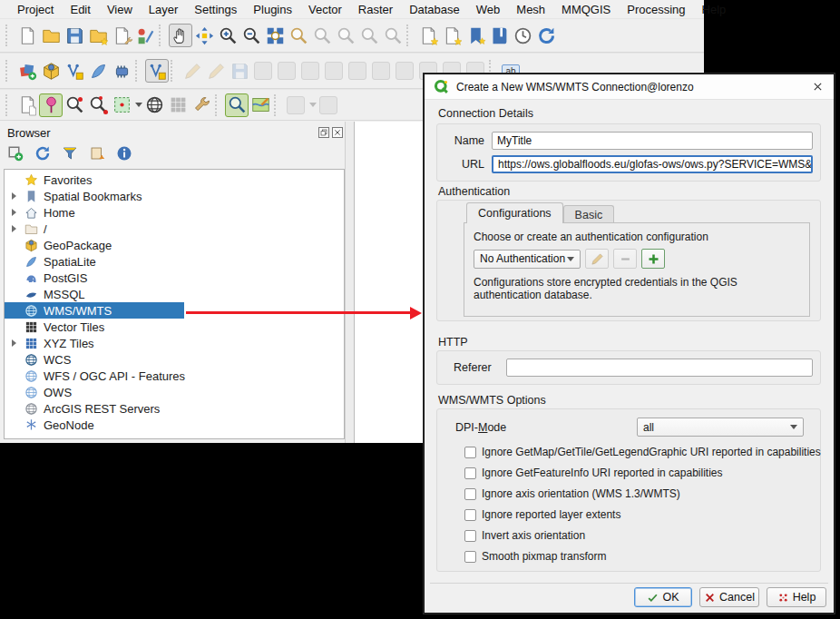  I want to click on panel-scrollbar, so click(349, 282).